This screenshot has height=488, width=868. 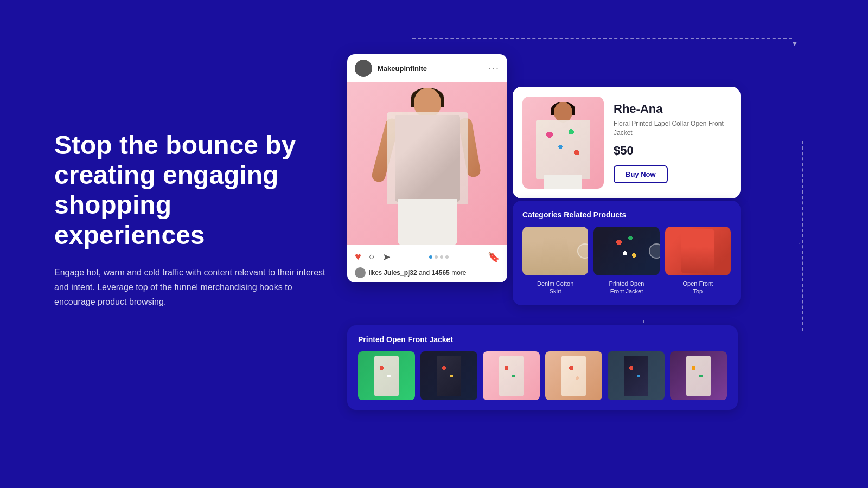 What do you see at coordinates (373, 257) in the screenshot?
I see `ig-action-left: ♥ ○ ➤` at bounding box center [373, 257].